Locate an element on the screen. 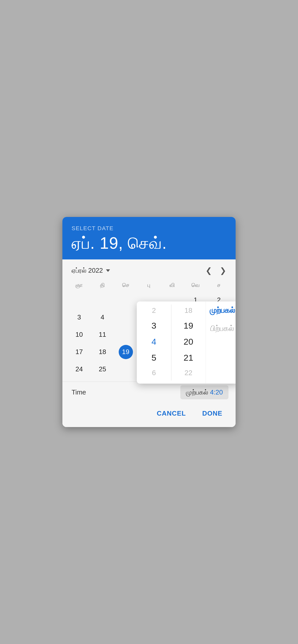 Image resolution: width=298 pixels, height=644 pixels. nav-arrows: ❮ ❯ is located at coordinates (216, 271).